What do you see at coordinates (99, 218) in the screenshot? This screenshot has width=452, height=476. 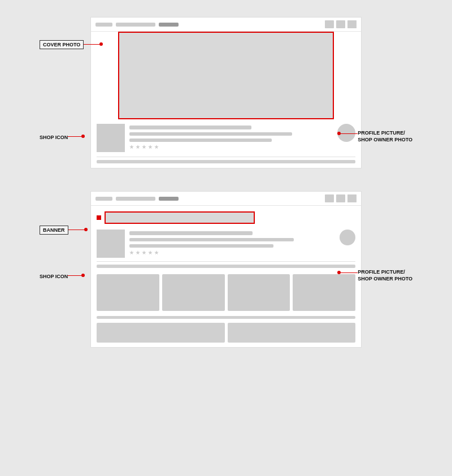 I see `banner-dot-indicator` at bounding box center [99, 218].